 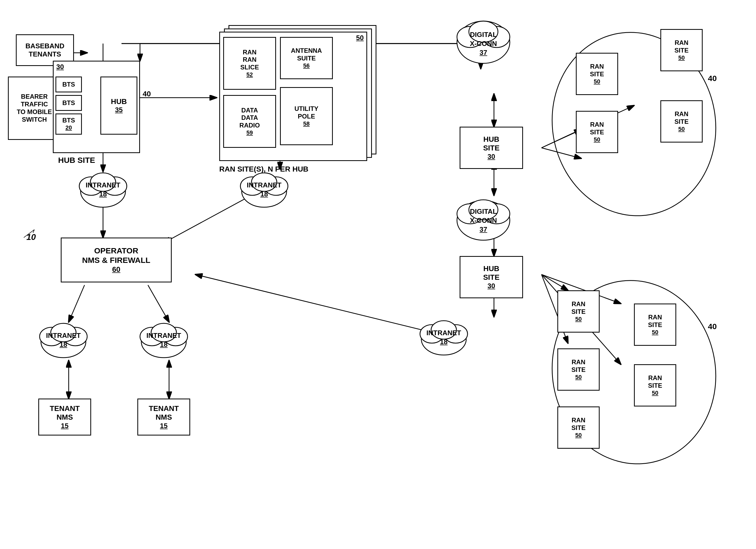 I want to click on digital-xconn-mid: DIGITALX-CONN37, so click(x=483, y=219).